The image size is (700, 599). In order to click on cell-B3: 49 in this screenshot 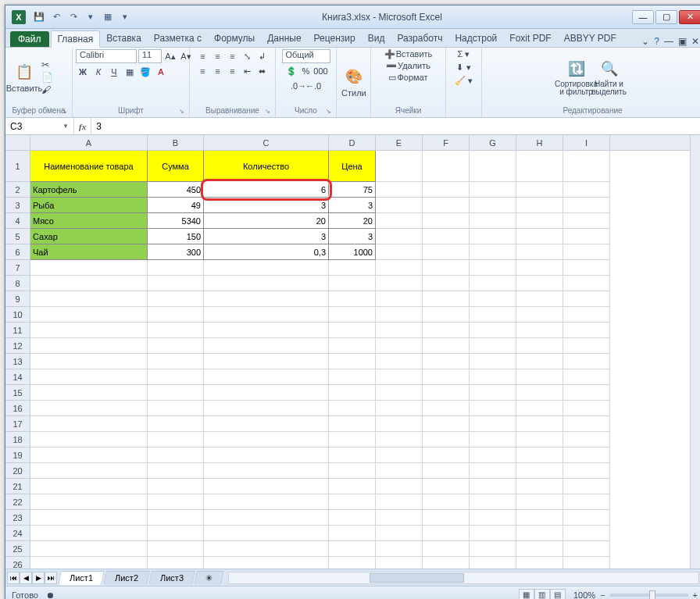, I will do `click(176, 205)`.